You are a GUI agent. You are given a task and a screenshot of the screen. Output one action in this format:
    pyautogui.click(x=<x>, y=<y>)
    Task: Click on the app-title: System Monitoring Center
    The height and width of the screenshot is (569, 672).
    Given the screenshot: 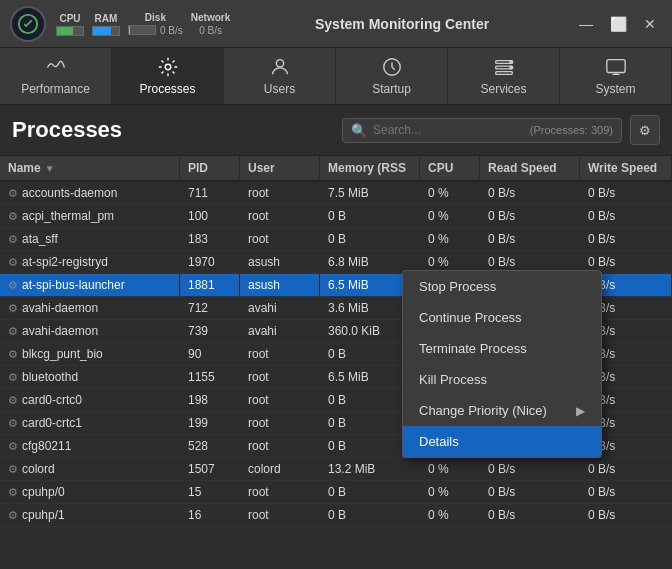 What is the action you would take?
    pyautogui.click(x=402, y=24)
    